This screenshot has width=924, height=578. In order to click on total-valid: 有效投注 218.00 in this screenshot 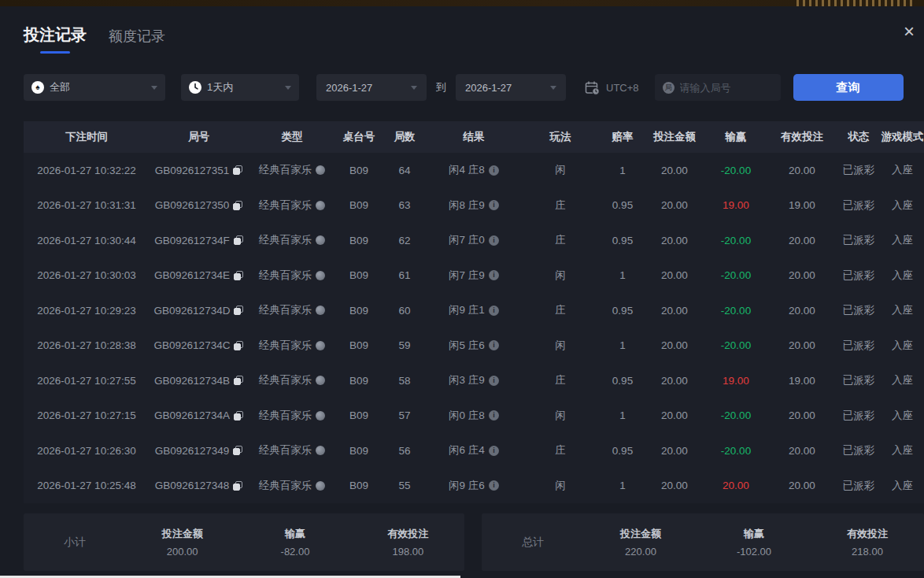, I will do `click(867, 542)`.